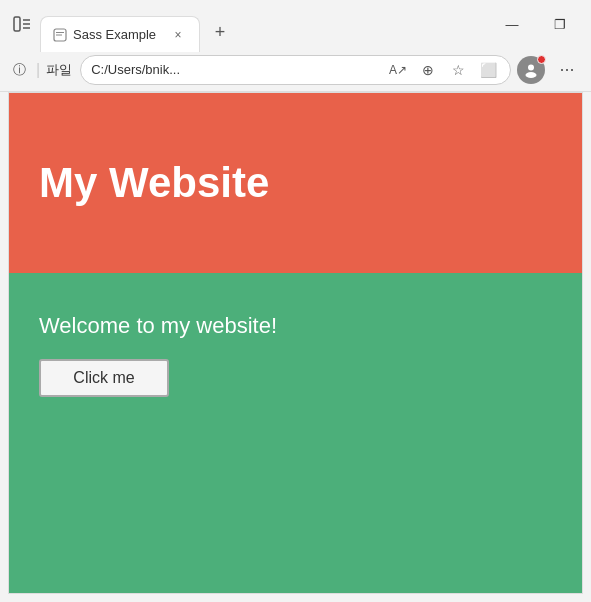  Describe the element at coordinates (118, 34) in the screenshot. I see `tab-title: Sass Example` at that location.